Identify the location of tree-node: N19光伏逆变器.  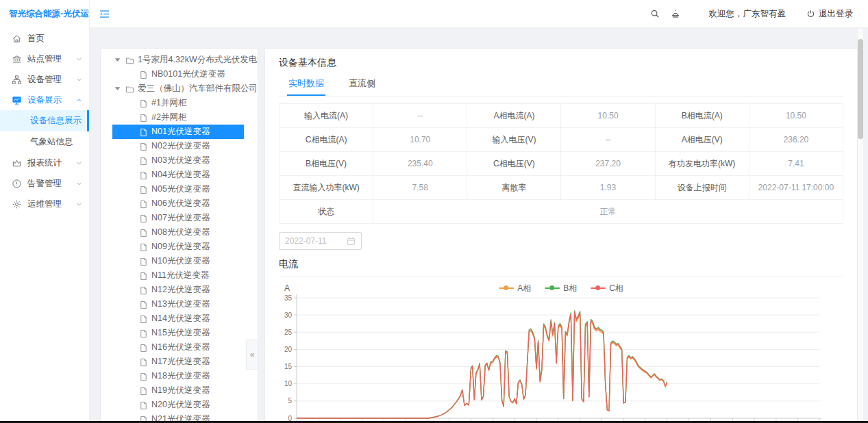
(179, 390).